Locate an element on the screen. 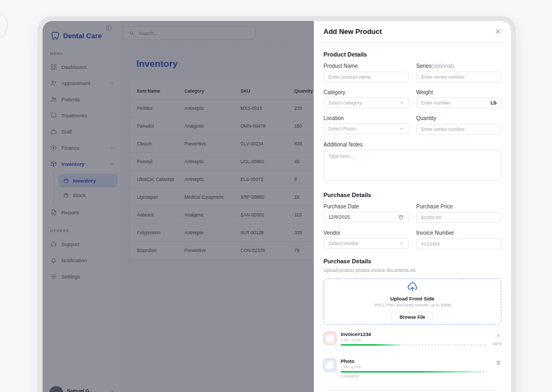 The image size is (552, 392). file-type-icon: PDF is located at coordinates (330, 338).